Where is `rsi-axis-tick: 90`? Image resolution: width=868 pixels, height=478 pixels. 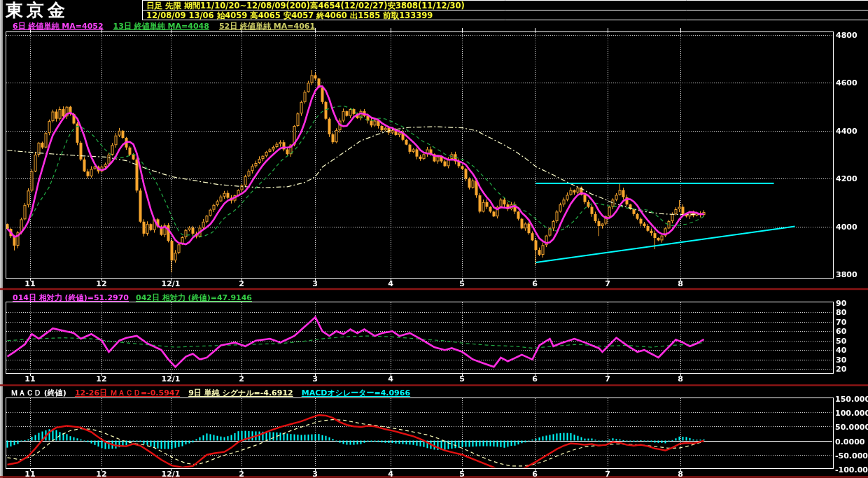 rsi-axis-tick: 90 is located at coordinates (841, 304).